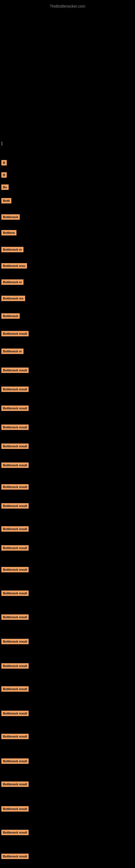 Image resolution: width=135 pixels, height=868 pixels. What do you see at coordinates (15, 389) in the screenshot?
I see `bottleneck-label-16: Bottleneck result` at bounding box center [15, 389].